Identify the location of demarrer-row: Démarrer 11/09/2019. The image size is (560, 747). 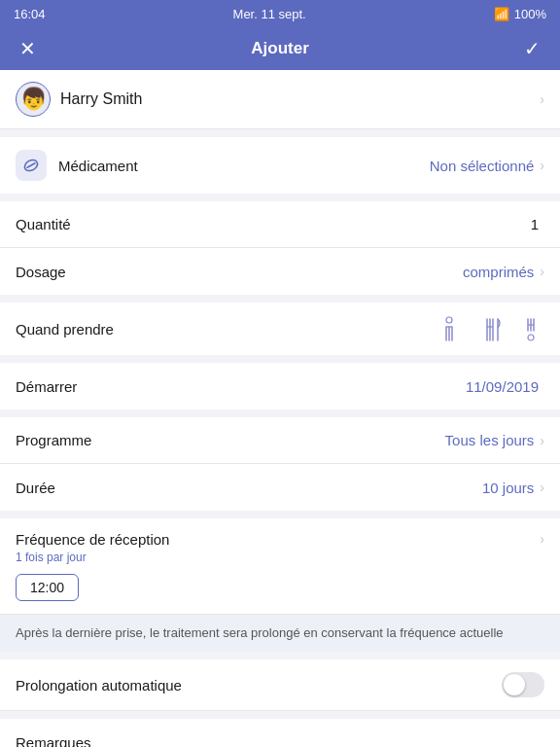
(280, 386).